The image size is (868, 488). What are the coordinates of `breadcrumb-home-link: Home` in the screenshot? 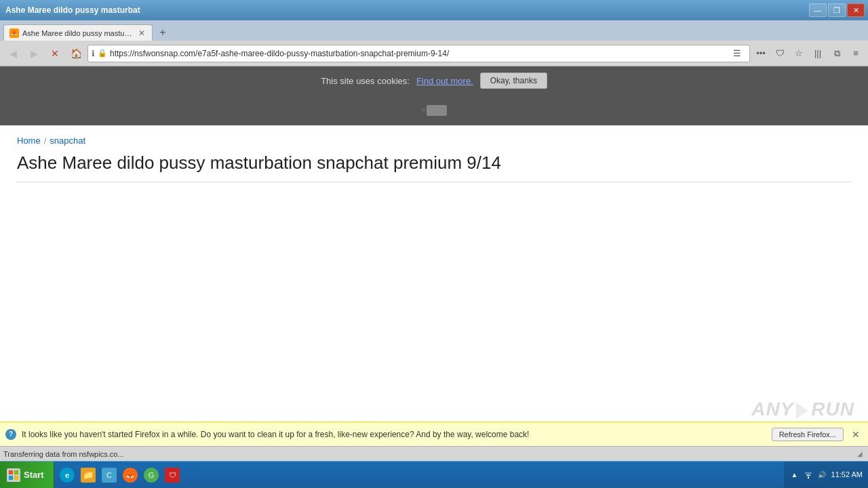 It's located at (28, 141).